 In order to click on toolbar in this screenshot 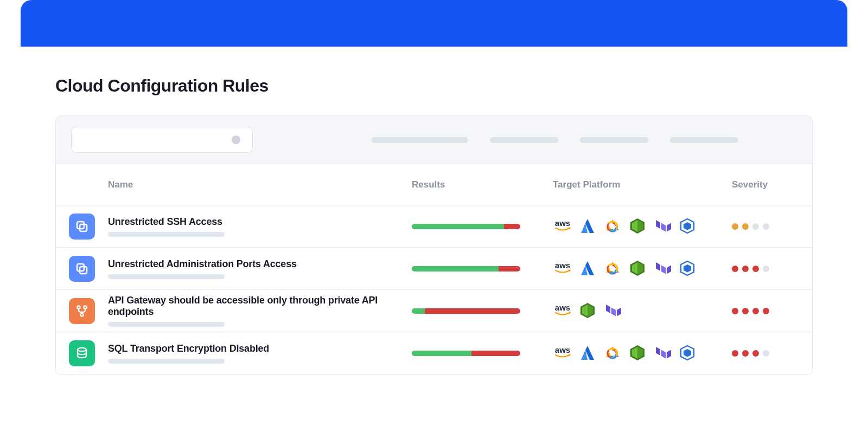, I will do `click(434, 140)`.